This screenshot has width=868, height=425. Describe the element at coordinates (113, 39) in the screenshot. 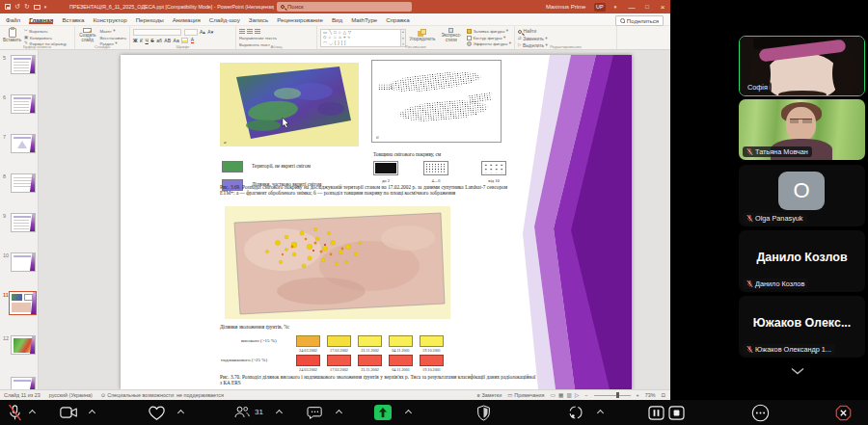

I see `reset-button: Восстановить` at that location.